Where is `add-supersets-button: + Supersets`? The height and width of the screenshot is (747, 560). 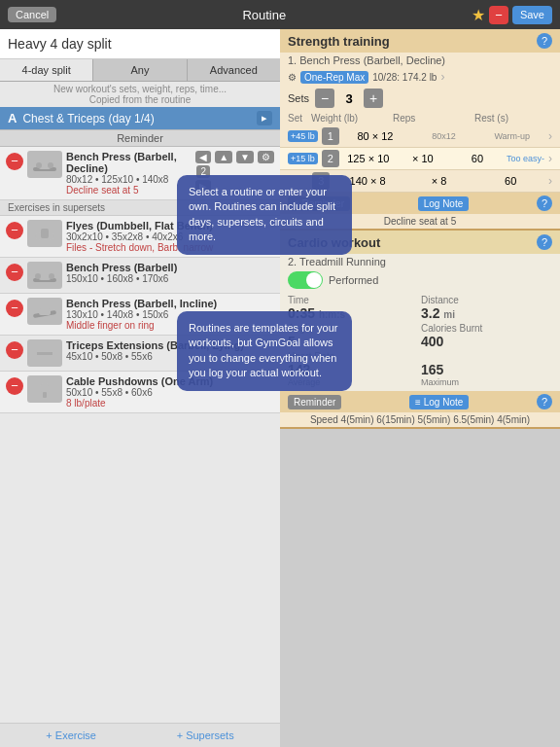
add-supersets-button: + Supersets is located at coordinates (206, 735).